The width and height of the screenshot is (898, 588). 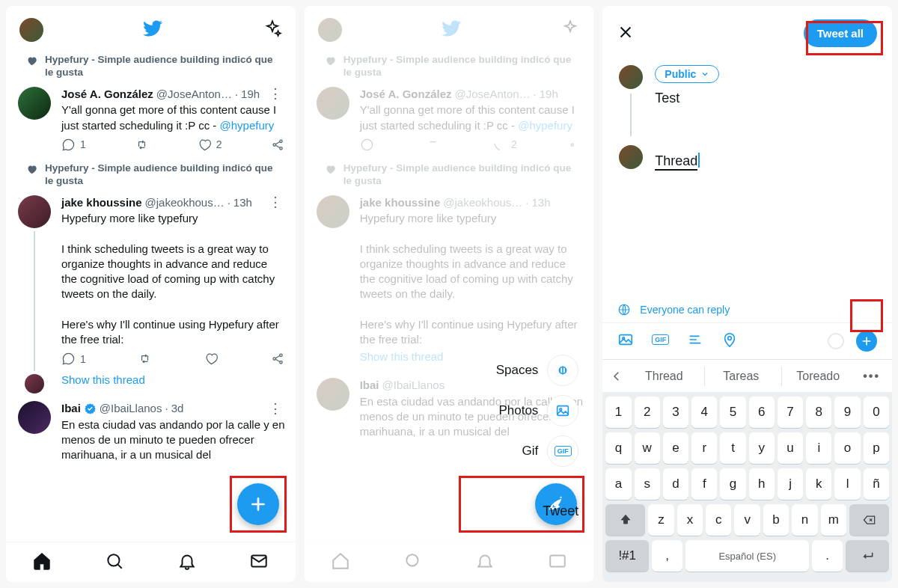 I want to click on suggestion: Tareas, so click(x=741, y=376).